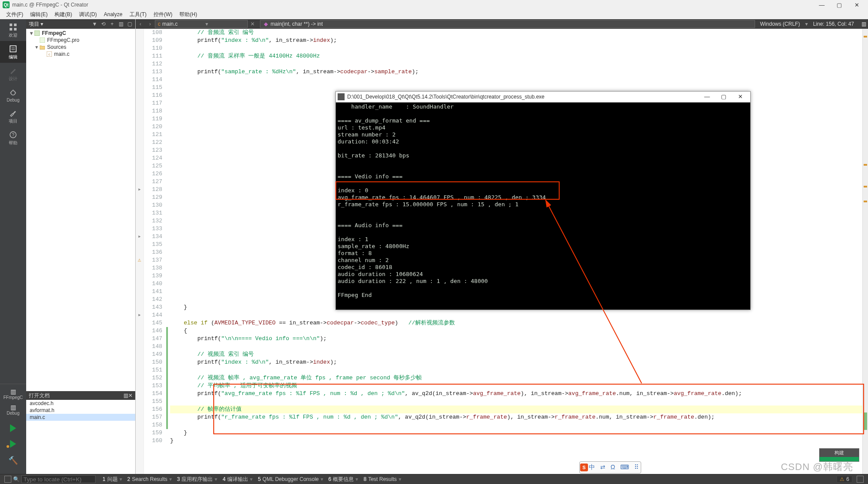 The image size is (868, 484). I want to click on build-button: 🔨, so click(13, 460).